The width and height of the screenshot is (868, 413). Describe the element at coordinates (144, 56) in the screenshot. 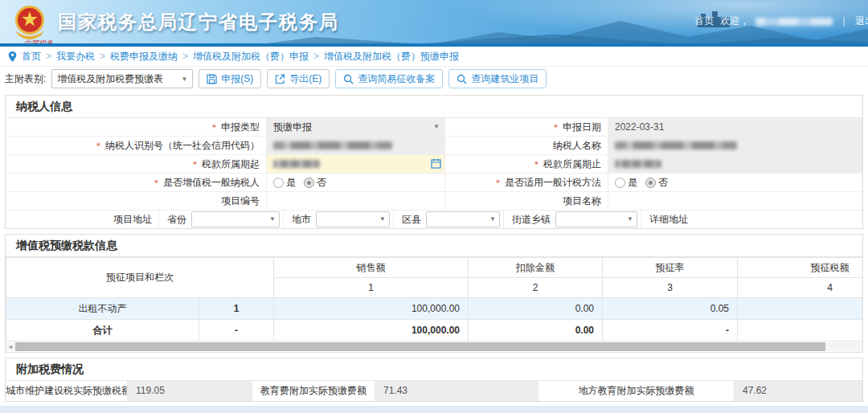

I see `breadcrumb-item-declaration-payment: 税费申报及缴纳` at that location.